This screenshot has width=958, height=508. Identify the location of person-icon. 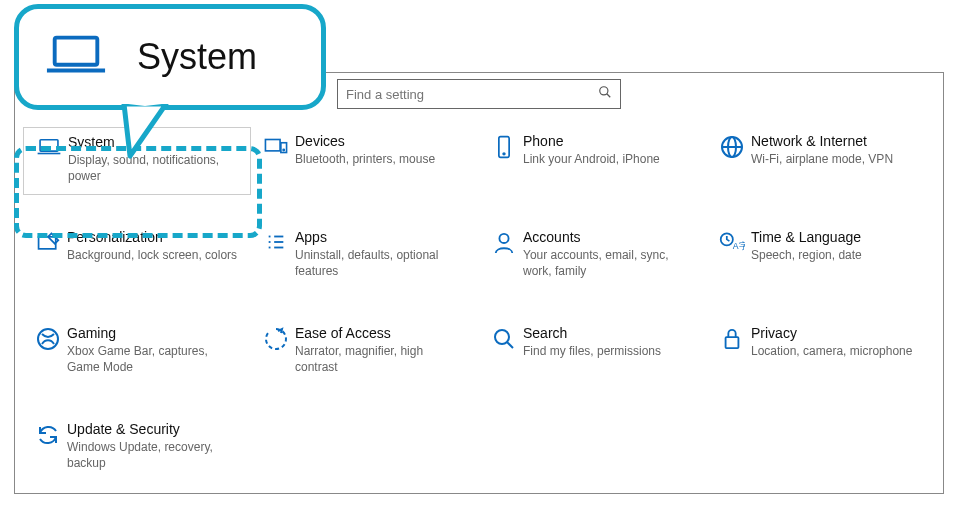
(504, 242).